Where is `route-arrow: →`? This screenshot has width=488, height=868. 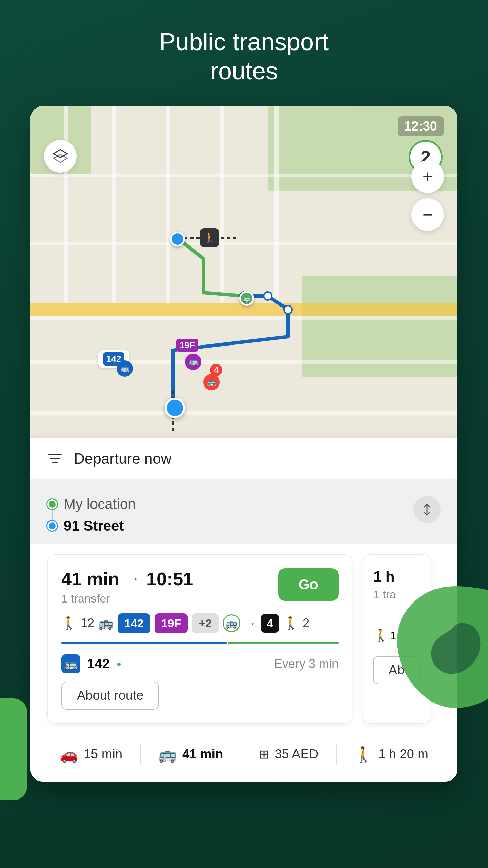 route-arrow: → is located at coordinates (133, 578).